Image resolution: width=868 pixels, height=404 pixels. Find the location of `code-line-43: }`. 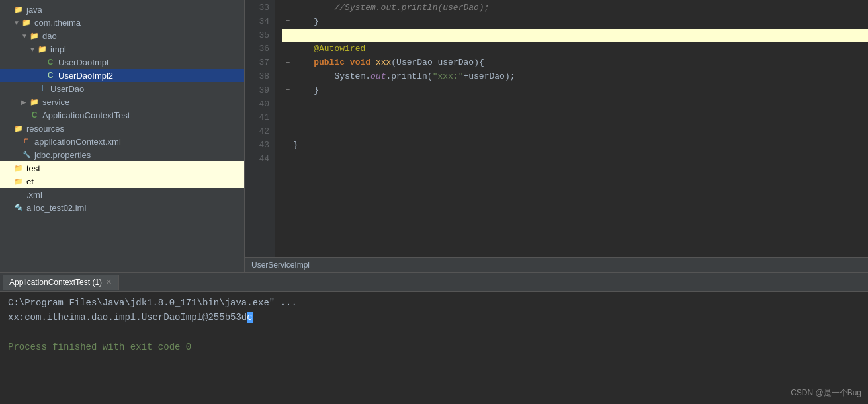

code-line-43: } is located at coordinates (576, 145).